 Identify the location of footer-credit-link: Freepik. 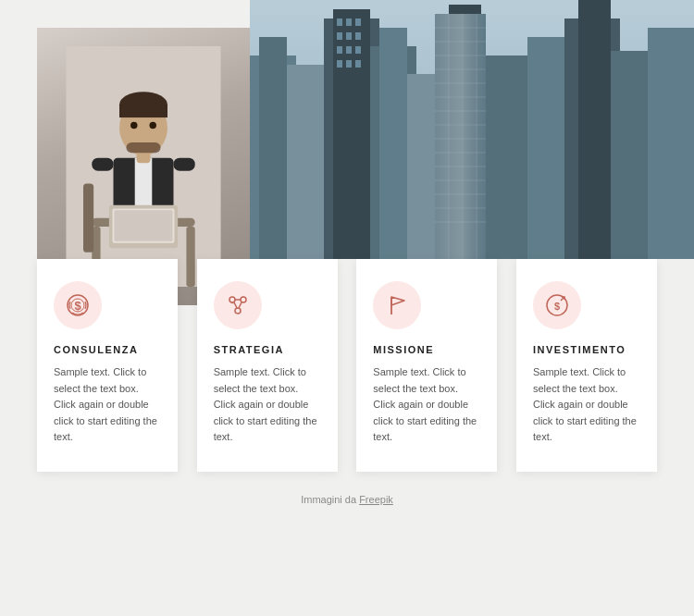
(376, 499).